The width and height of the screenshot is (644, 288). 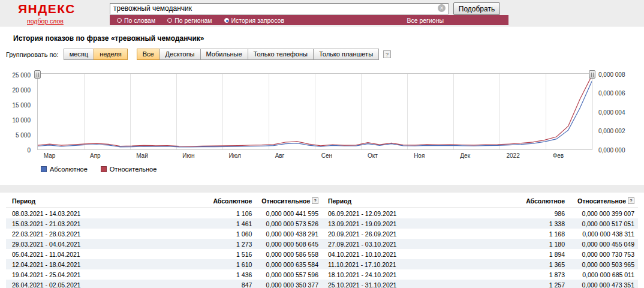 I want to click on table-cell: 13.09.2021 - 19.09.2021, so click(x=412, y=223).